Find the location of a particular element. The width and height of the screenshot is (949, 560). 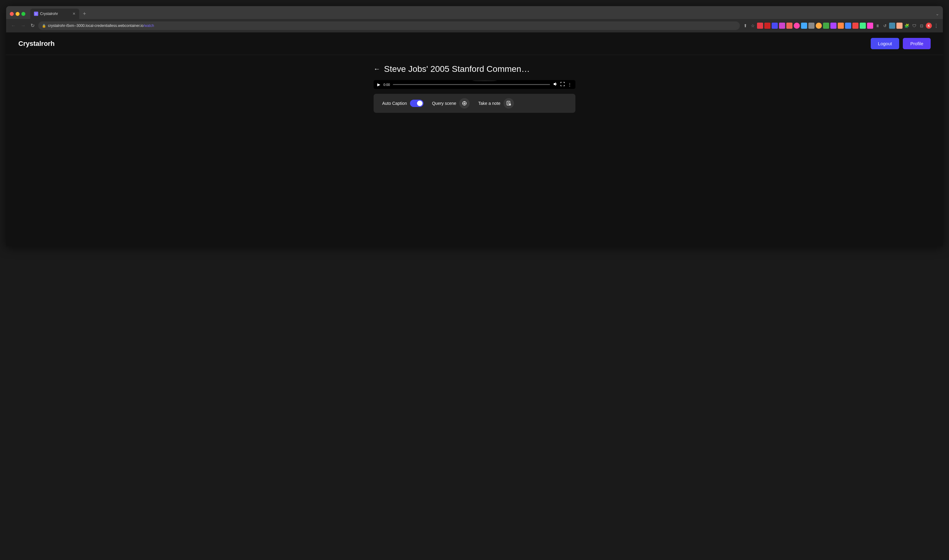

bookmark-icon: ☆ is located at coordinates (753, 26).